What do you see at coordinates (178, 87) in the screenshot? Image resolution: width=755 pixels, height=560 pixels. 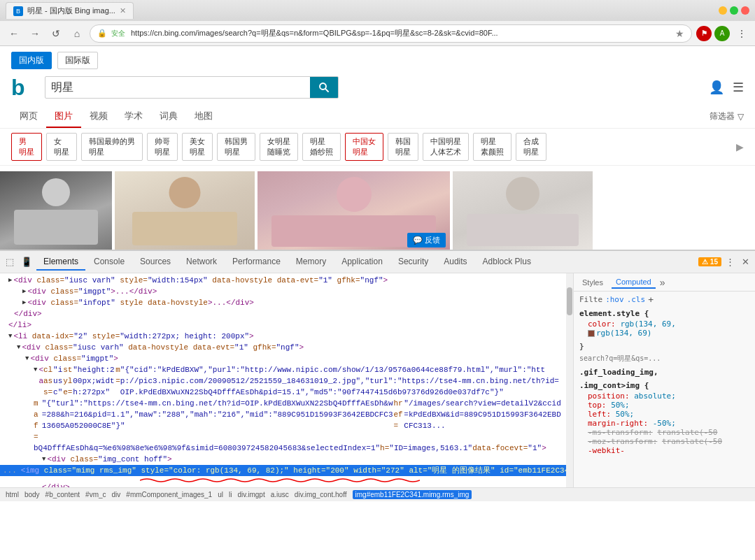 I see `search-input` at bounding box center [178, 87].